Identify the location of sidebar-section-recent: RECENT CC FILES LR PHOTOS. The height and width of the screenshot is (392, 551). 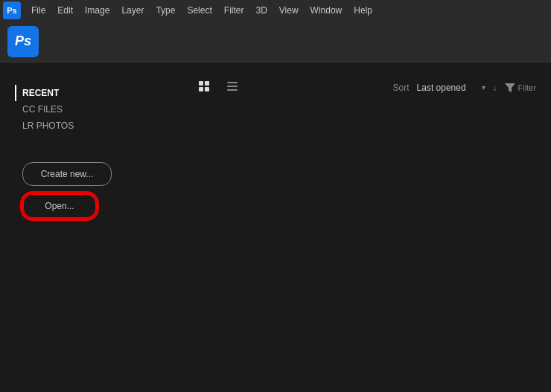
(71, 109).